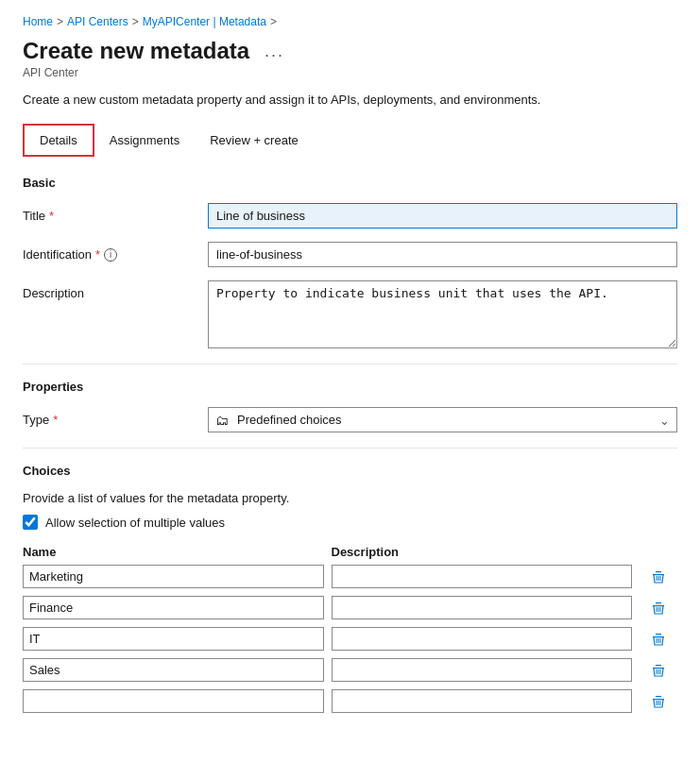 Image resolution: width=700 pixels, height=779 pixels. Describe the element at coordinates (482, 551) in the screenshot. I see `col-description-header: Description` at that location.